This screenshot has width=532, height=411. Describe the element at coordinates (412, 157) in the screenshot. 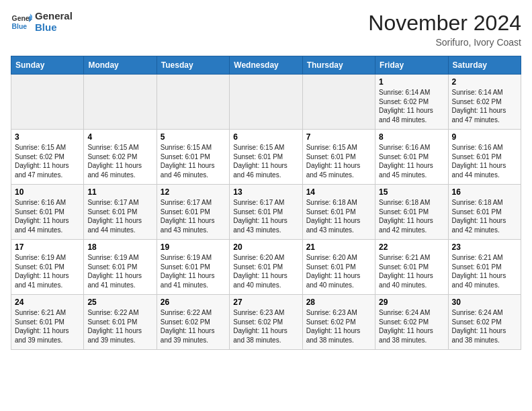

I see `day-cell: 8Sunrise: 6:16 AMSunset: 6:01 PMDaylight…` at that location.